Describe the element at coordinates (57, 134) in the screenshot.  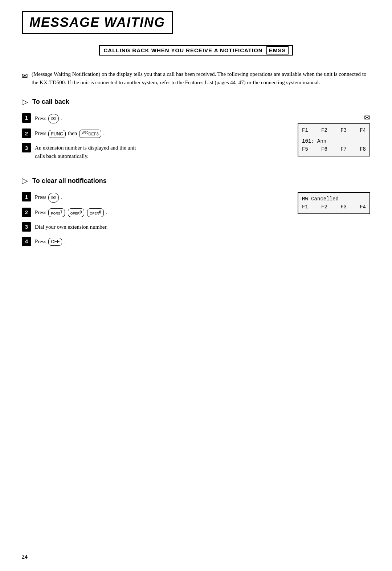
I see `func-key: FUNC` at that location.